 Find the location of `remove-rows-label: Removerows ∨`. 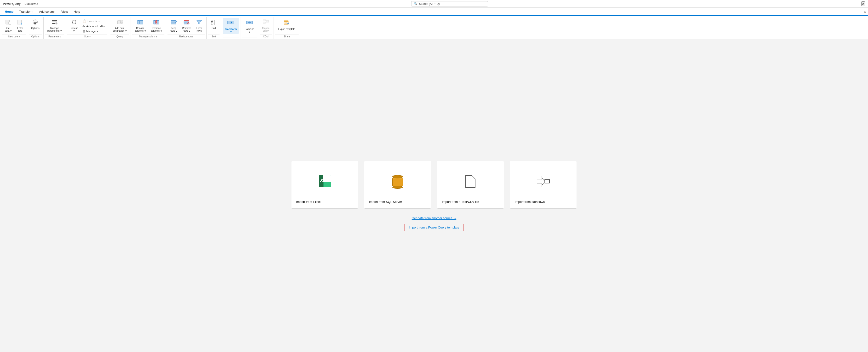

remove-rows-label: Removerows ∨ is located at coordinates (187, 30).